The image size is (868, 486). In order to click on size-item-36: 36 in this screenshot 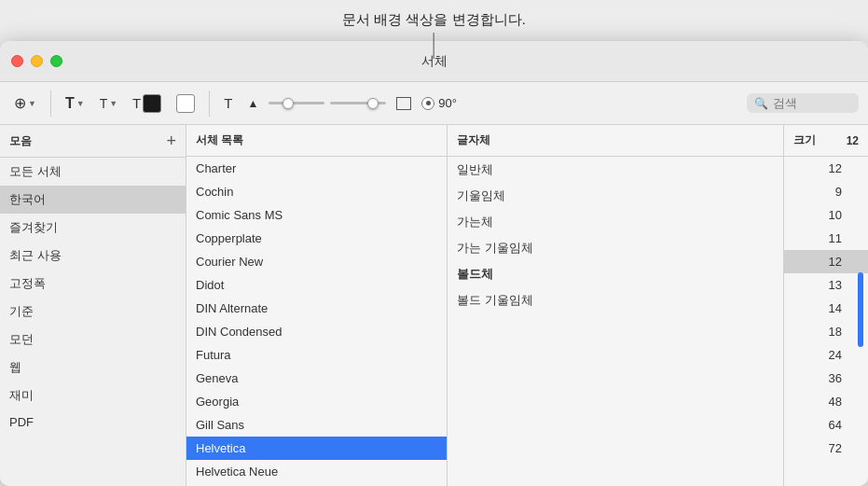, I will do `click(826, 379)`.